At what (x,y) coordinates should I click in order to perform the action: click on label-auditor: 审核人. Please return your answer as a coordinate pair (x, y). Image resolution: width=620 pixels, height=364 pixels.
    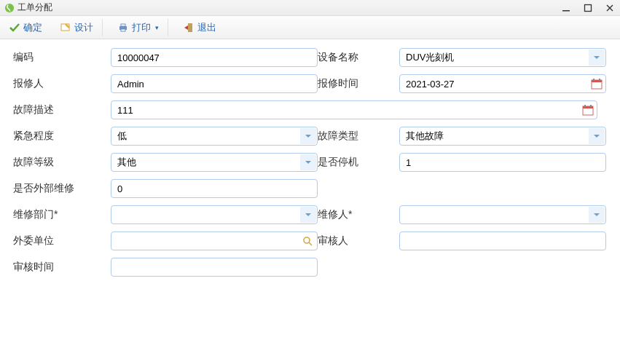
    Looking at the image, I should click on (358, 241).